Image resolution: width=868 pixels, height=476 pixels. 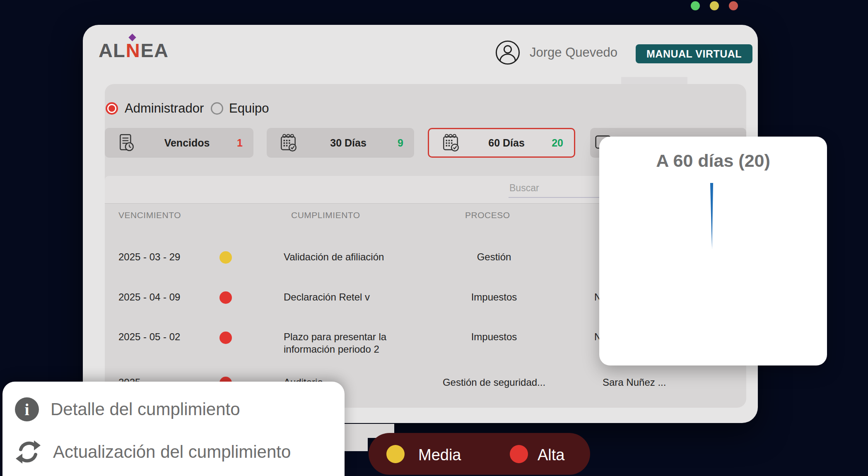 I want to click on scroll-clock-icon, so click(x=127, y=143).